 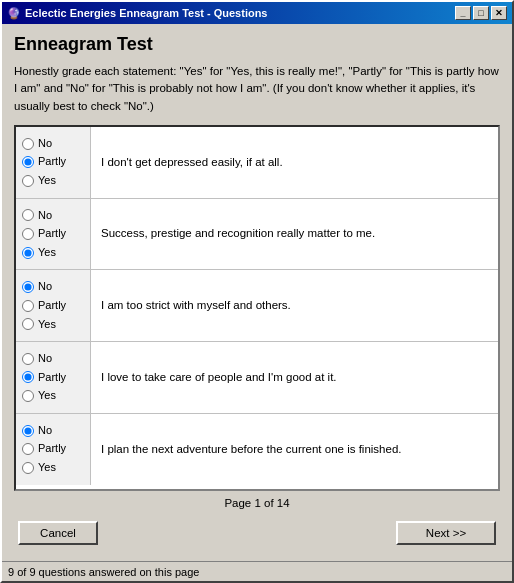 I want to click on cancel-button: Cancel, so click(x=58, y=533).